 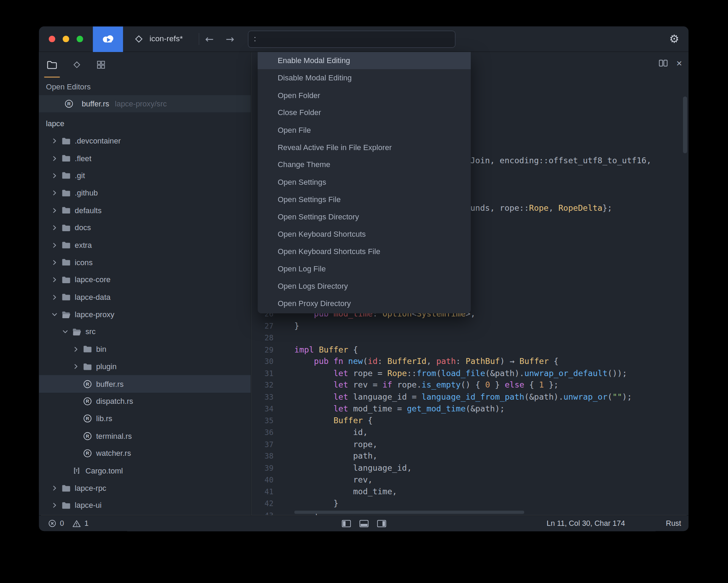 What do you see at coordinates (586, 523) in the screenshot?
I see `cursor-position: Ln 11, Col 30, Char 174` at bounding box center [586, 523].